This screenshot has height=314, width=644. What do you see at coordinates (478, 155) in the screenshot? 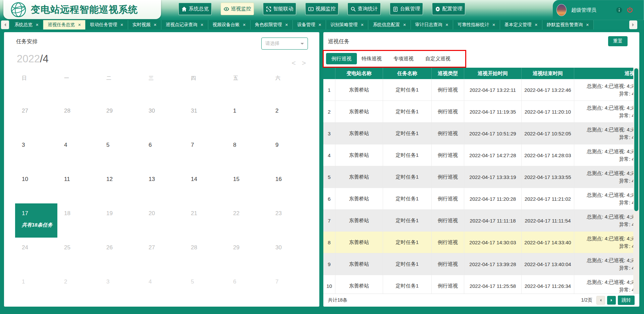
I see `table-row: 4 东善桥站 定时任务1 例行巡视 2022-04-17 14:27:28 20…` at bounding box center [478, 155].